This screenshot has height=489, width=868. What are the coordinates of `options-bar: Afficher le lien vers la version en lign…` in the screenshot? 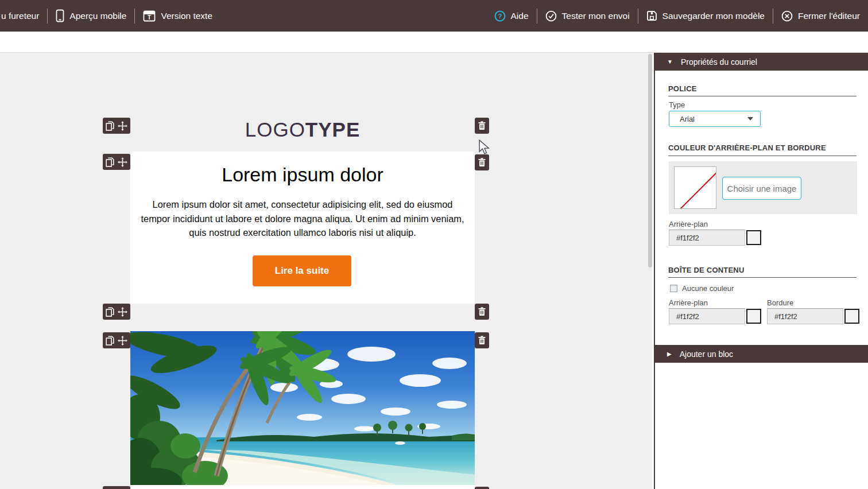 It's located at (434, 42).